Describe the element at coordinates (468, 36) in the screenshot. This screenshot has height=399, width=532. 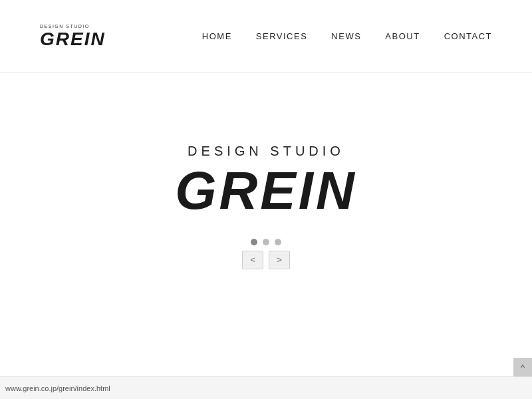
I see `nav-contact: CONTACT` at that location.